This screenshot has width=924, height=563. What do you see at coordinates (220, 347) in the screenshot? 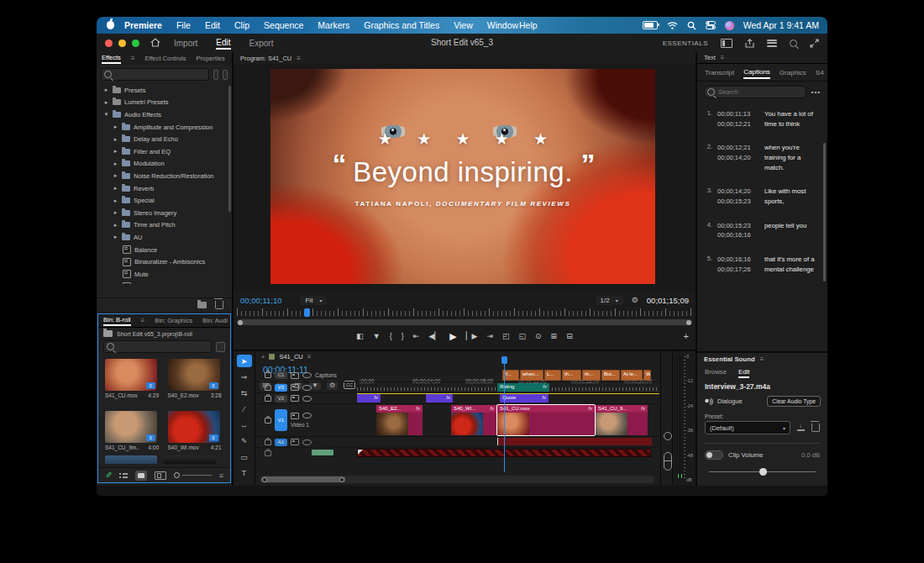
I see `bin-filter-icon` at bounding box center [220, 347].